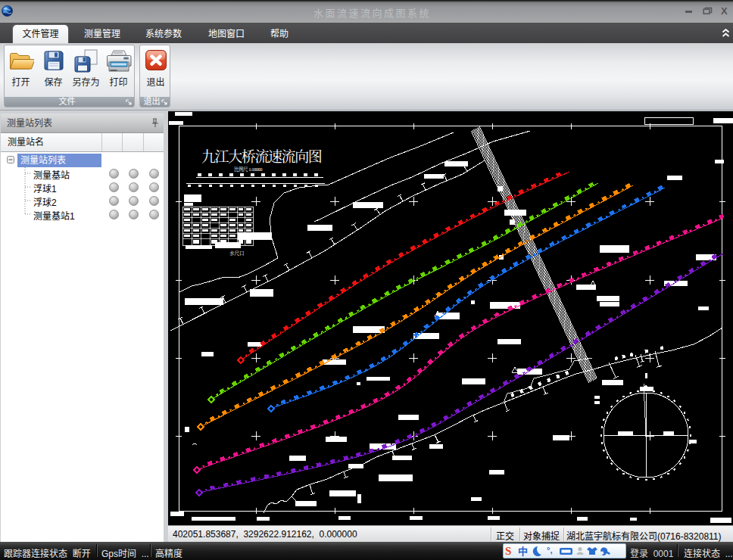 Image resolution: width=733 pixels, height=560 pixels. Describe the element at coordinates (237, 253) in the screenshot. I see `svg-text: 水尺口` at that location.